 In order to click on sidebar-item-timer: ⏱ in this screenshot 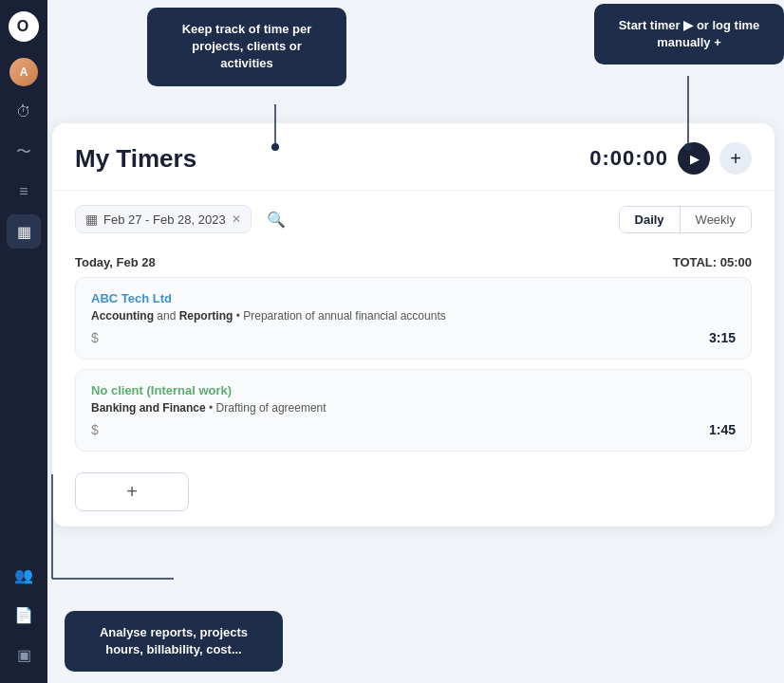, I will do `click(24, 112)`.